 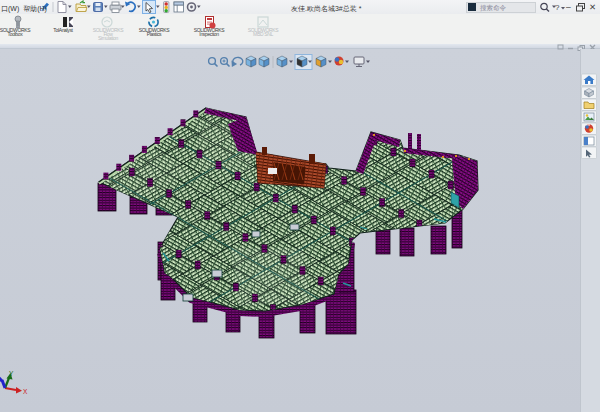 What do you see at coordinates (12, 374) in the screenshot?
I see `svg-text: Y` at bounding box center [12, 374].